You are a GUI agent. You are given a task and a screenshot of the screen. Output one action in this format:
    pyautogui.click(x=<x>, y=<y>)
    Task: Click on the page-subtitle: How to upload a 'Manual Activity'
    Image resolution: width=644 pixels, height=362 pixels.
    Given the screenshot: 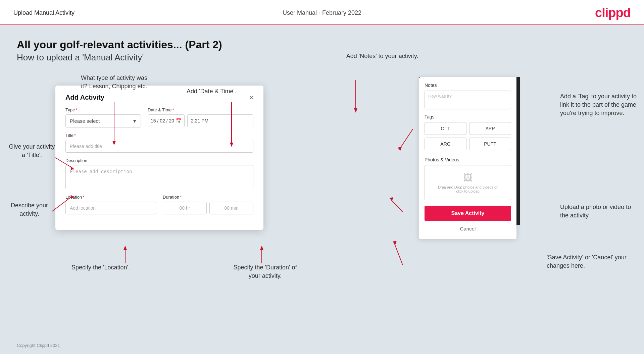 What is the action you would take?
    pyautogui.click(x=322, y=58)
    